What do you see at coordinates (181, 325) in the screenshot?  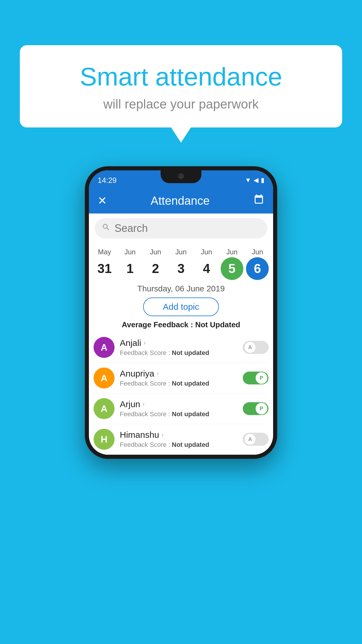 I see `avg-feedback: Average Feedback : Not Updated` at bounding box center [181, 325].